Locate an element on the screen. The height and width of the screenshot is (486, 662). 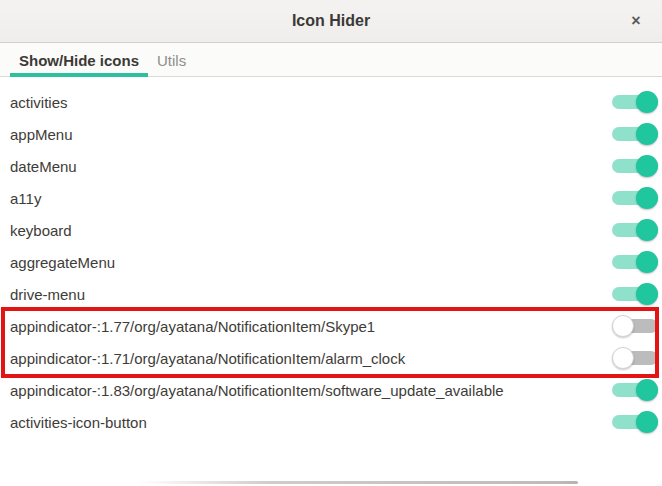
list-item-label: appMenu is located at coordinates (42, 134).